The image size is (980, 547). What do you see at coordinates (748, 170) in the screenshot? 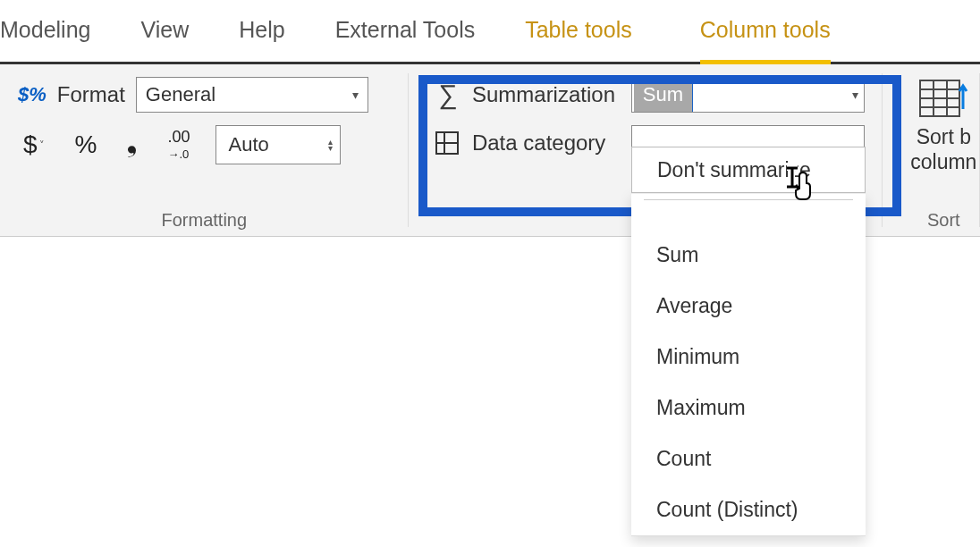
I see `menu-item-dont-summarize: Don't summarize` at bounding box center [748, 170].